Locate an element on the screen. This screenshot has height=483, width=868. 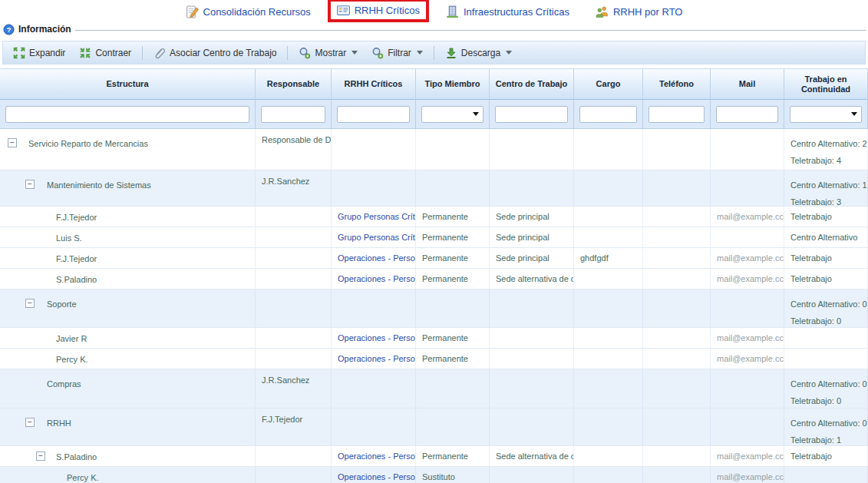
column-header-structure: Estructura is located at coordinates (127, 84).